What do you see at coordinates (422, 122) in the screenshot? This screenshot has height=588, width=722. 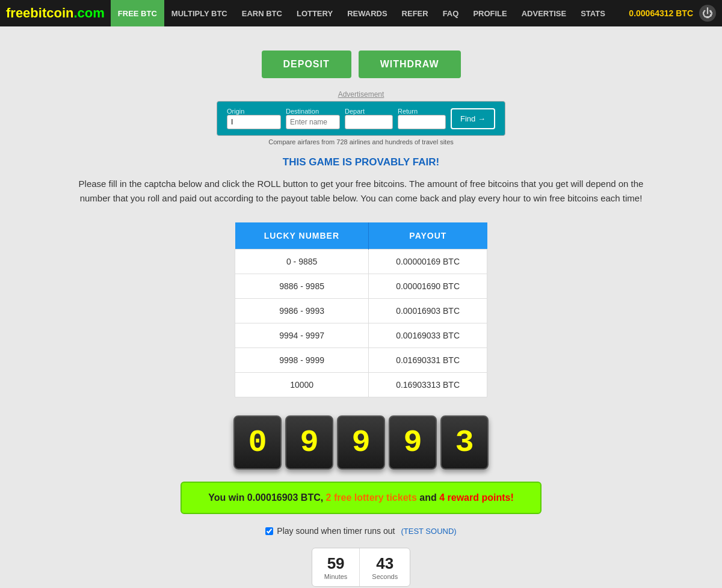 I see `ad-return-input` at bounding box center [422, 122].